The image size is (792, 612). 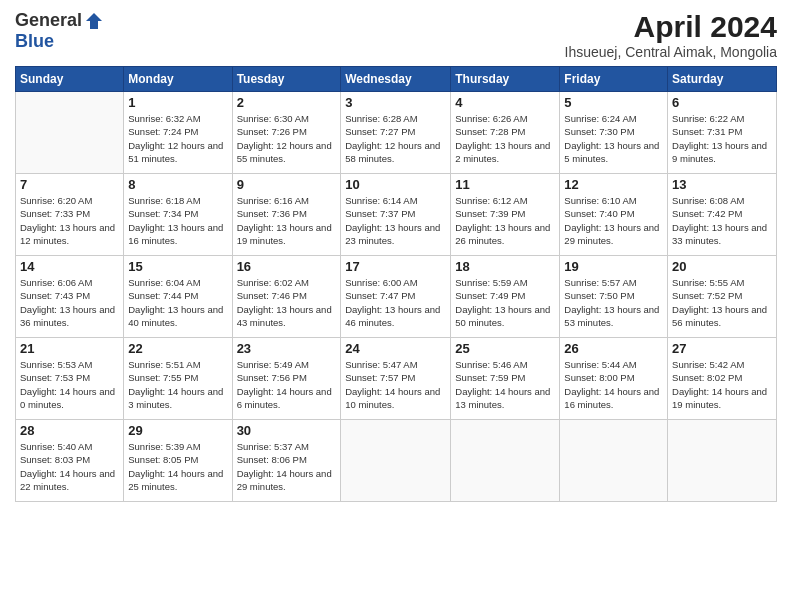 What do you see at coordinates (396, 215) in the screenshot?
I see `table-row: 10Sunrise: 6:14 AM Sunset: 7:37 PM Dayli…` at bounding box center [396, 215].